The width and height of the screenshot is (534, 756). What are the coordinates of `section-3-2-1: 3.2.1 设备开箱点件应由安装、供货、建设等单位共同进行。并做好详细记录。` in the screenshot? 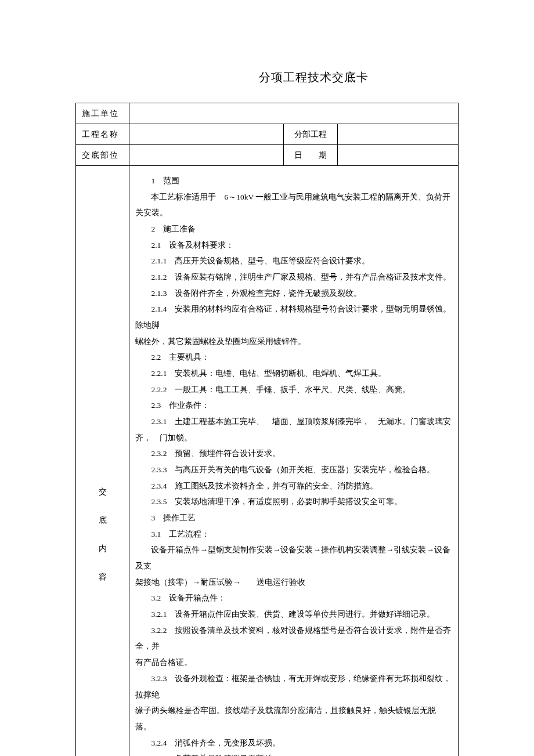 It's located at (294, 614).